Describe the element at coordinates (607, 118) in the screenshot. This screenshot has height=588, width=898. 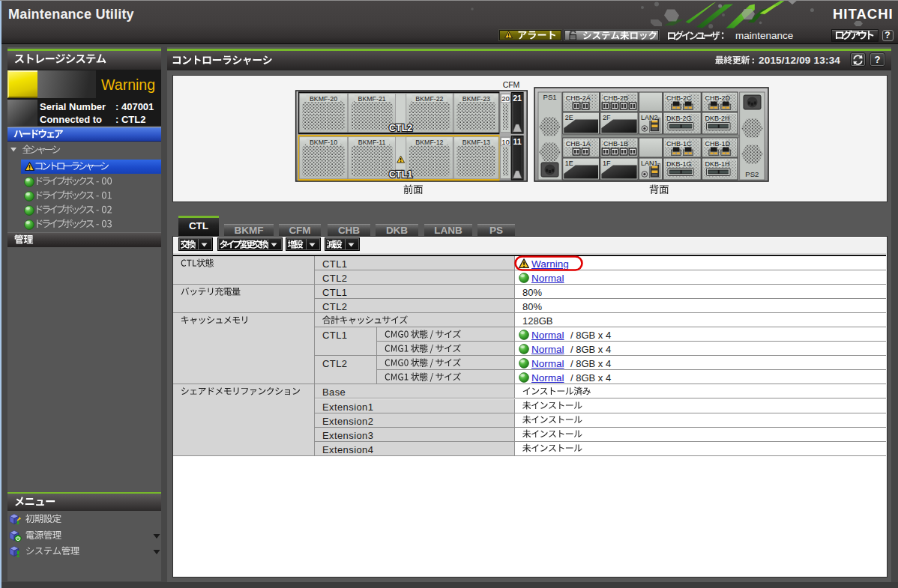
I see `svg-text: 2F` at that location.